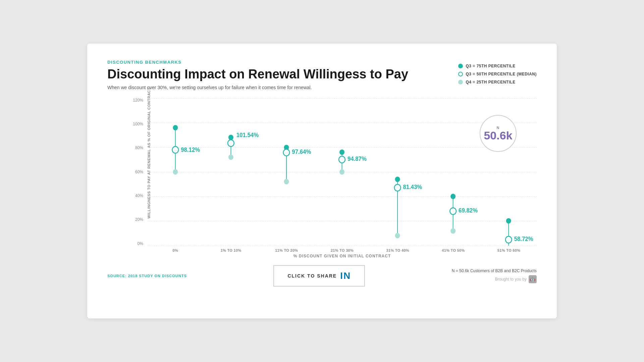  What do you see at coordinates (498, 133) in the screenshot?
I see `n-badge: N 50.6k` at bounding box center [498, 133].